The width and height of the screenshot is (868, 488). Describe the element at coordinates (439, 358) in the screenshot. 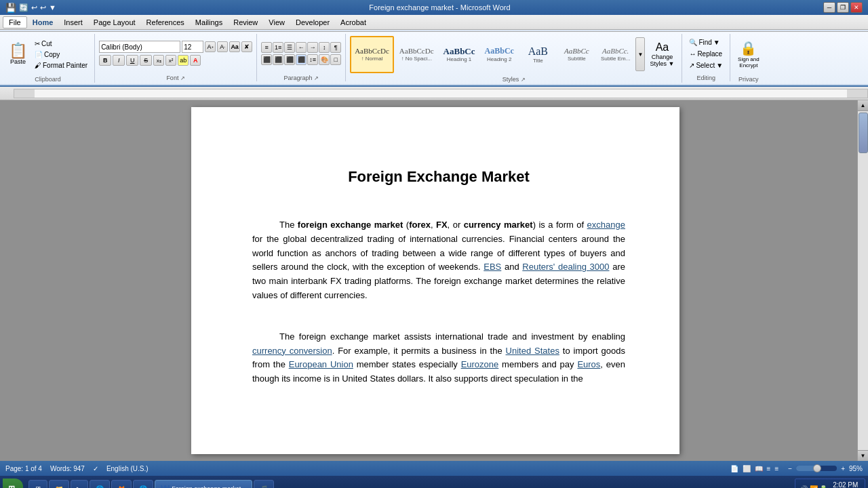

I see `paragraph-2: The foreign exchange market assists inte…` at that location.